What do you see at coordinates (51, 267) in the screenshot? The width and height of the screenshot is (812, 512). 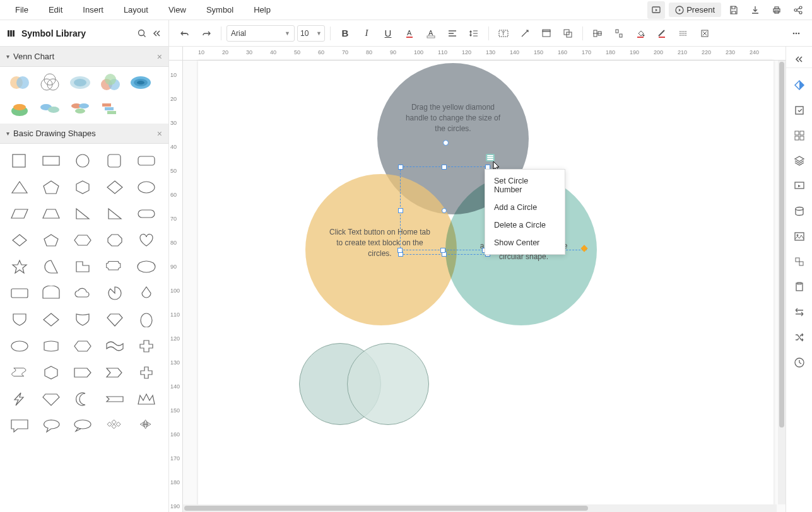 I see `shape-drop` at bounding box center [51, 267].